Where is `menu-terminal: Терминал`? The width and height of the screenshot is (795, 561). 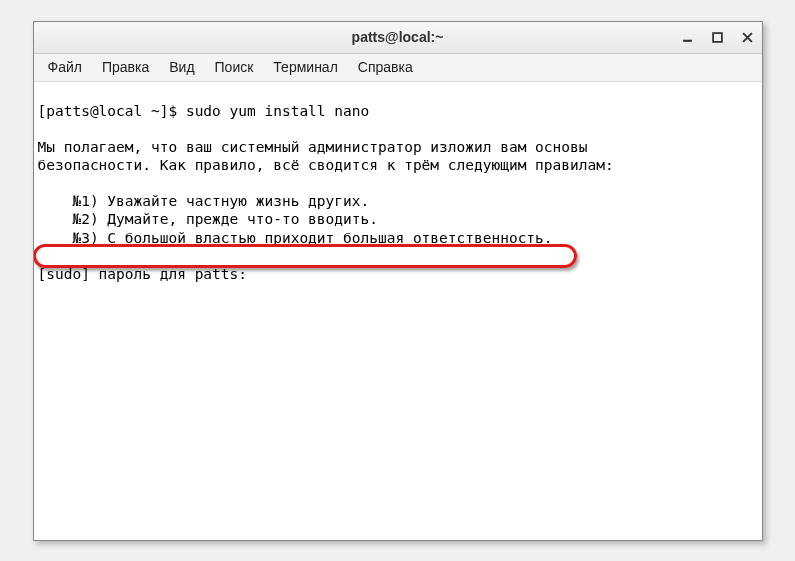 menu-terminal: Терминал is located at coordinates (305, 67).